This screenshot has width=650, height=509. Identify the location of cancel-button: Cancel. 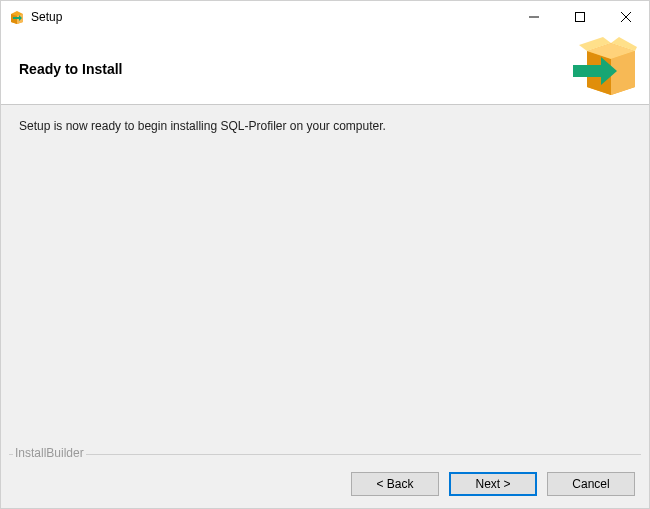
(591, 484).